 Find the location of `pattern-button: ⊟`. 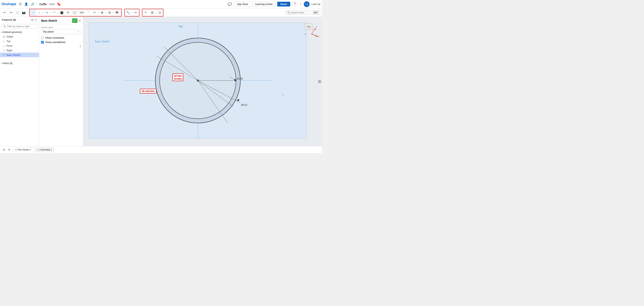

pattern-button: ⊟ is located at coordinates (110, 12).